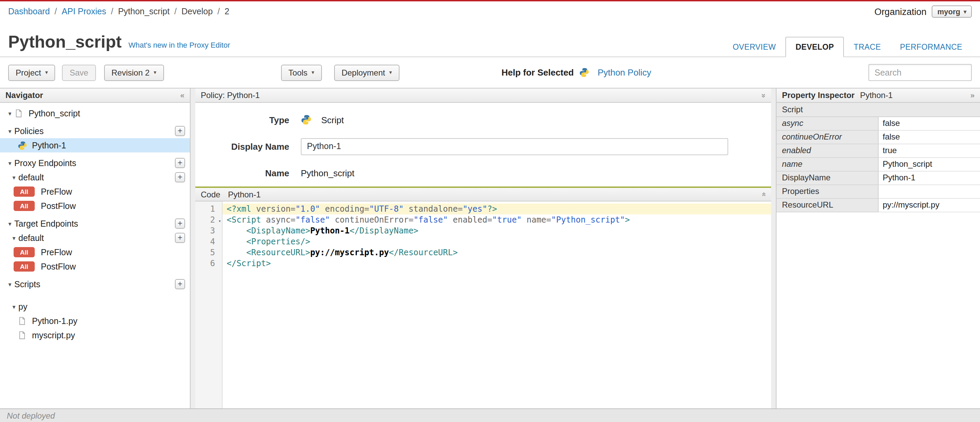 The width and height of the screenshot is (980, 422). What do you see at coordinates (79, 72) in the screenshot?
I see `save-button-label: Save` at bounding box center [79, 72].